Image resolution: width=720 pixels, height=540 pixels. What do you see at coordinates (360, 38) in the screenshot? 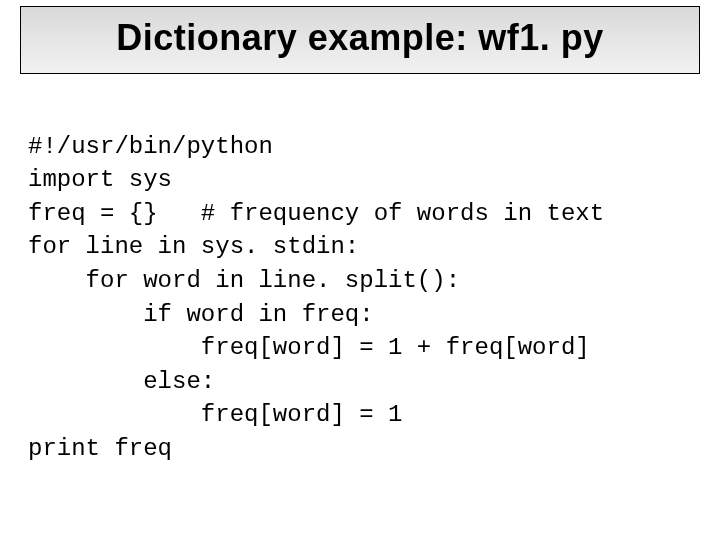
I see `slide-title: Dictionary example: wf1. py` at bounding box center [360, 38].